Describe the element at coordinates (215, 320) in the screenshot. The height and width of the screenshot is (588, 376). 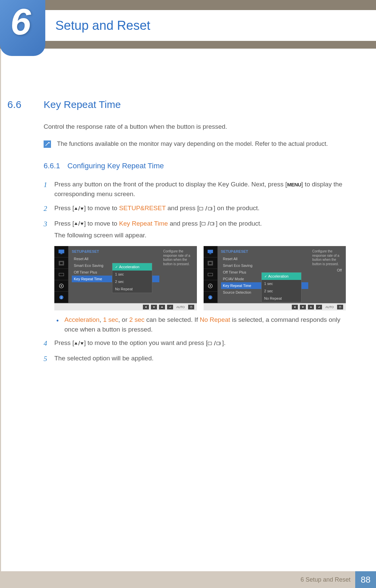
I see `option-norepeat: No Repeat` at that location.